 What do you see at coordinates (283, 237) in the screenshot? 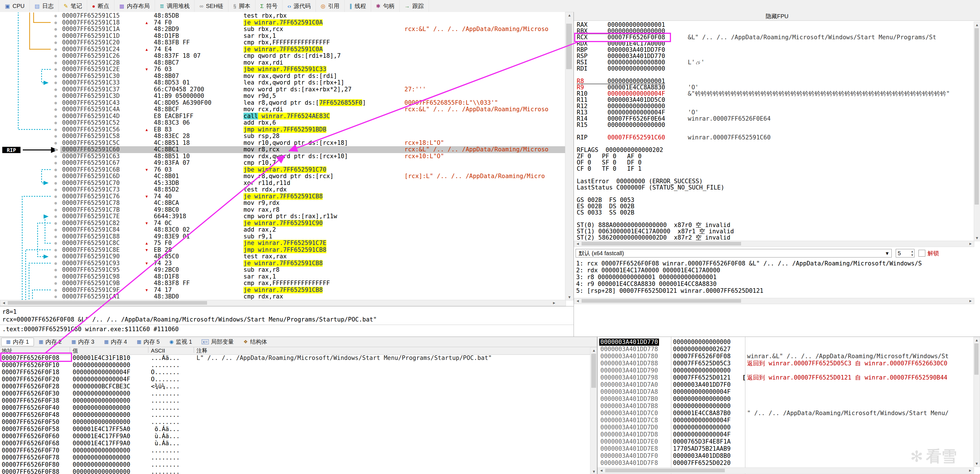
I see `disasm-row: ●00007FF652591C8849:83E9 01sub r9,1` at bounding box center [283, 237].